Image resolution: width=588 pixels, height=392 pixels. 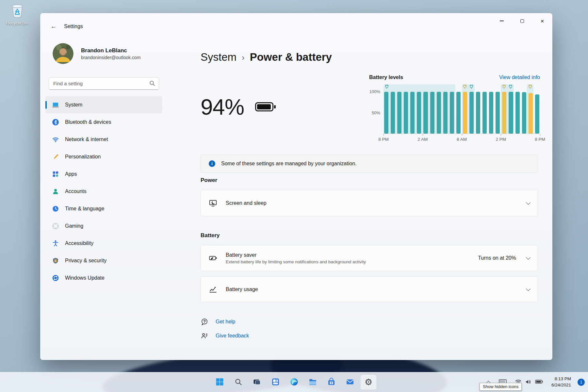 I want to click on mail-button, so click(x=350, y=382).